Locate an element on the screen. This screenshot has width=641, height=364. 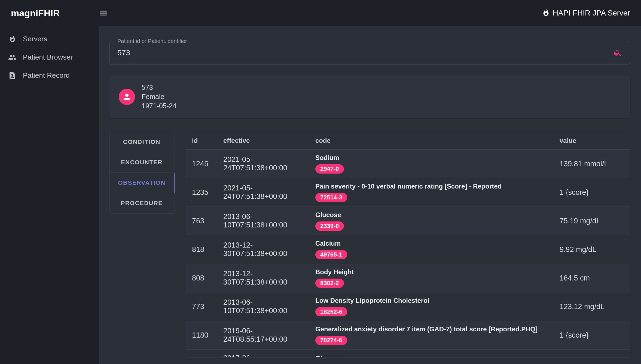
sidebar-item-label: Servers is located at coordinates (35, 39).